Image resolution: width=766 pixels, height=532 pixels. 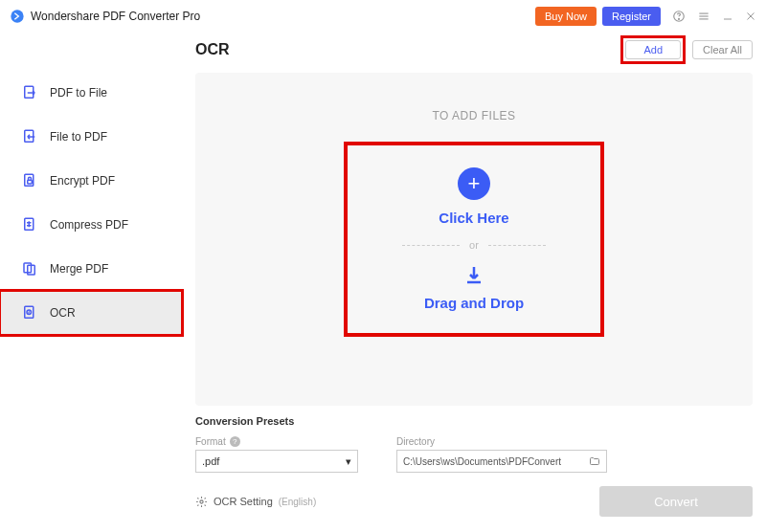 I want to click on content-header: OCR Add Clear All, so click(x=474, y=53).